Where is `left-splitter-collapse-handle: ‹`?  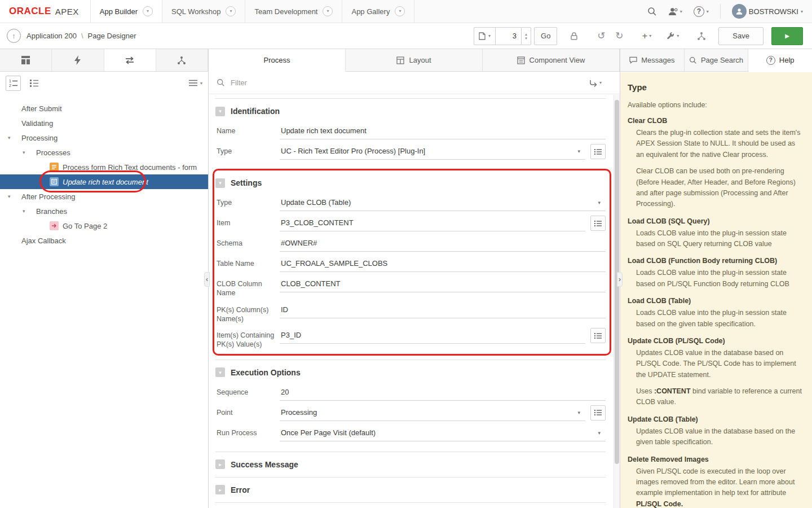 left-splitter-collapse-handle: ‹ is located at coordinates (207, 279).